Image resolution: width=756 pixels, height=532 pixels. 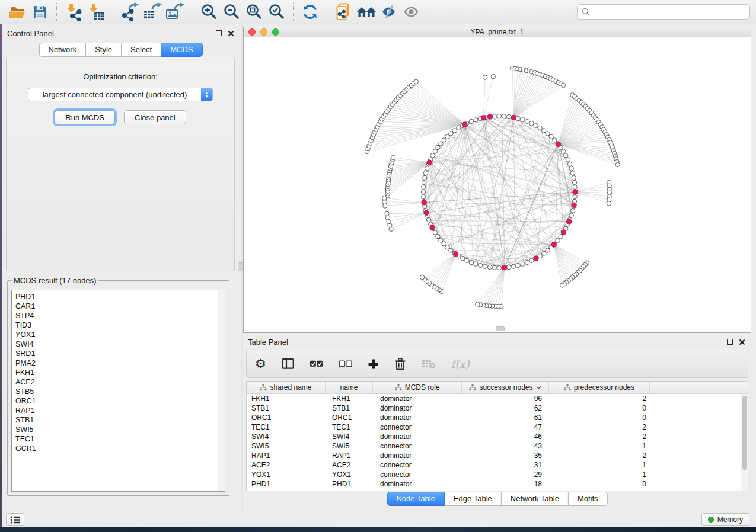 What do you see at coordinates (120, 439) in the screenshot?
I see `mcds-result-item: TEC1` at bounding box center [120, 439].